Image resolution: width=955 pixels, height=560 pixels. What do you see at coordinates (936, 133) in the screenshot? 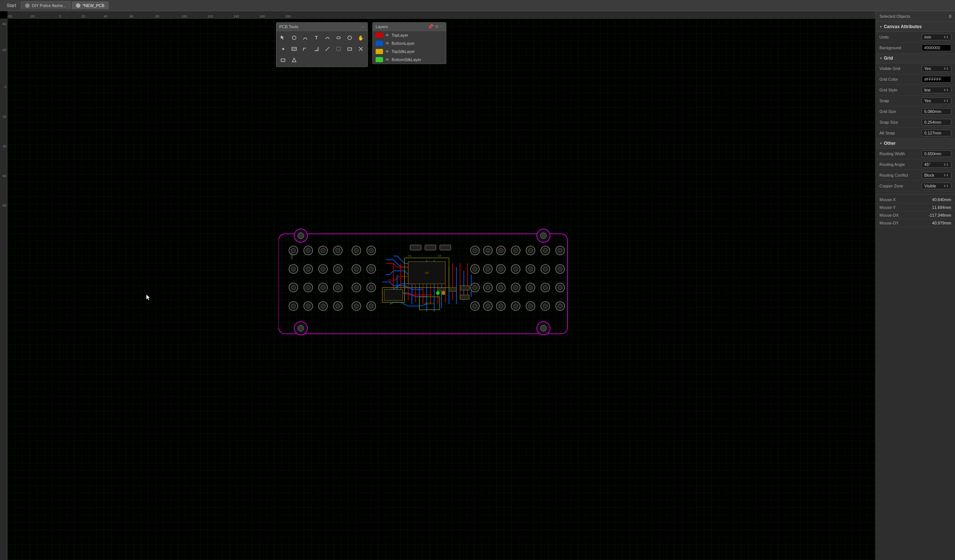
I see `alt-snap-field: 0.127mm` at bounding box center [936, 133].